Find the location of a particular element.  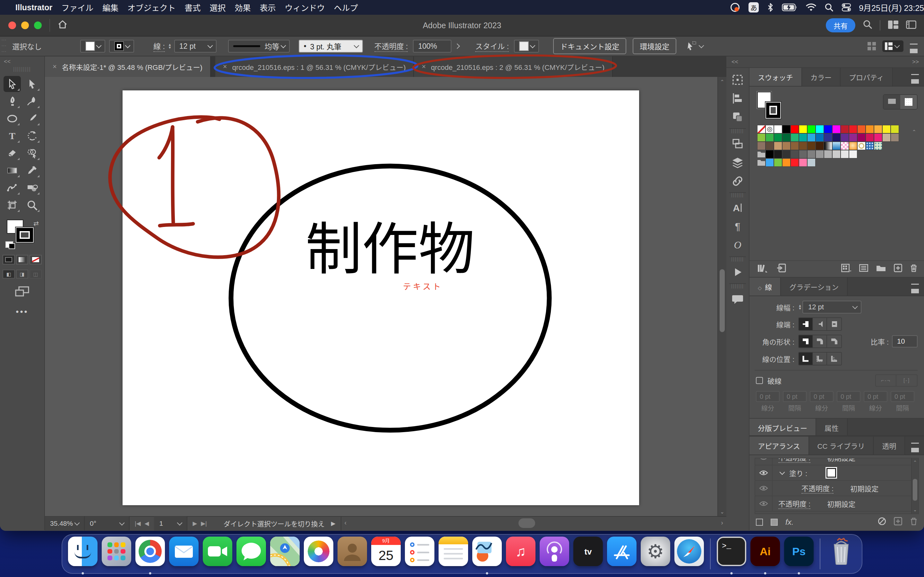

last-artboard-icon: ▶| is located at coordinates (204, 524).